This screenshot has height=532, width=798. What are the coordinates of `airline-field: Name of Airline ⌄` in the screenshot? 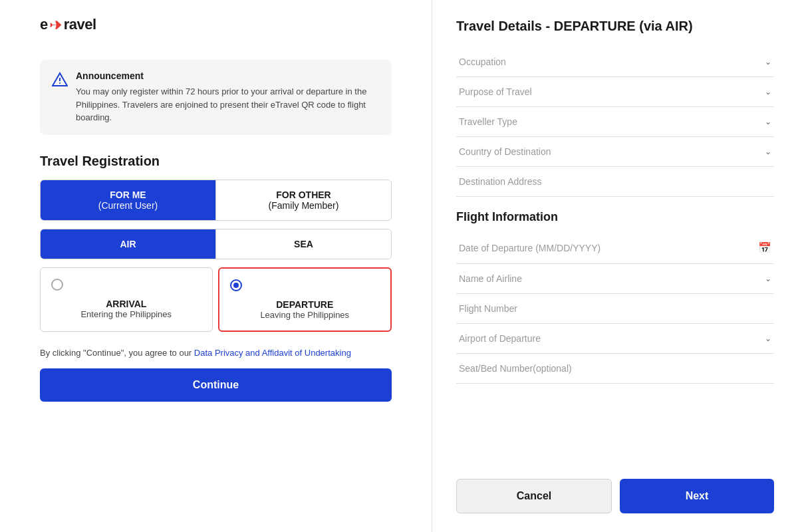 It's located at (615, 279).